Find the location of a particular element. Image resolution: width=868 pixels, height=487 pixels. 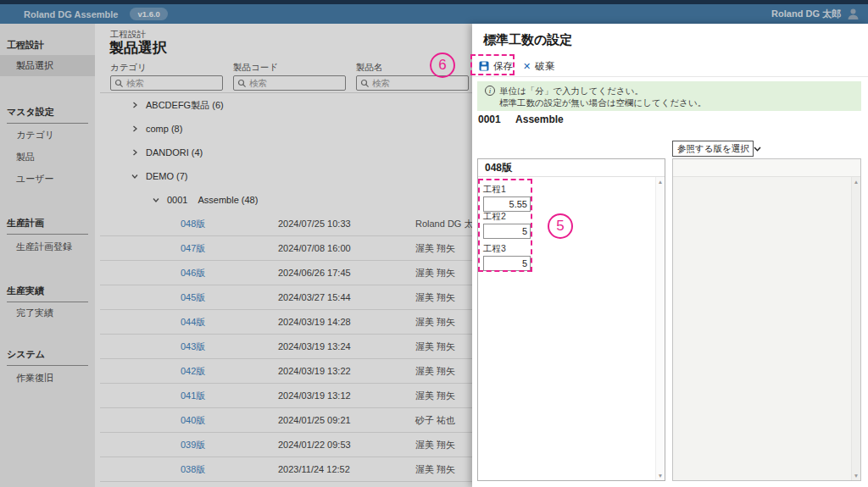

discard-button-label: 破棄 is located at coordinates (544, 66).